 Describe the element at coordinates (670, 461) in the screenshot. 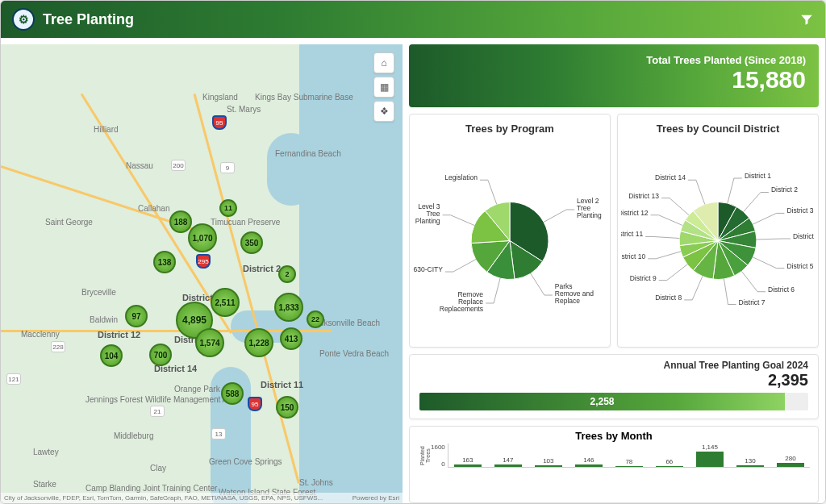

I see `bar-value-label: 66` at that location.